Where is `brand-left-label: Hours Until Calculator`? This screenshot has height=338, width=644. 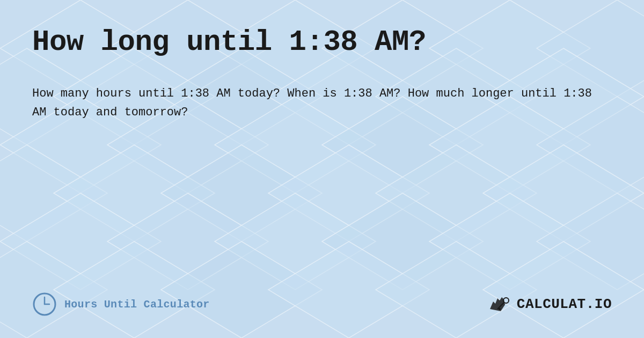
brand-left-label: Hours Until Calculator is located at coordinates (137, 305).